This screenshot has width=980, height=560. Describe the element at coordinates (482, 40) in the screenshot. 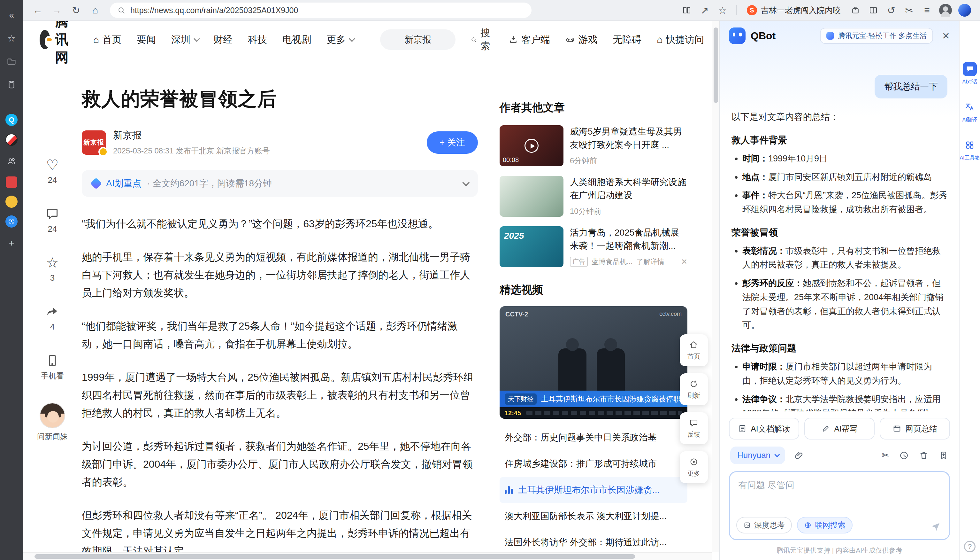

I see `site-search-button: 搜索` at that location.